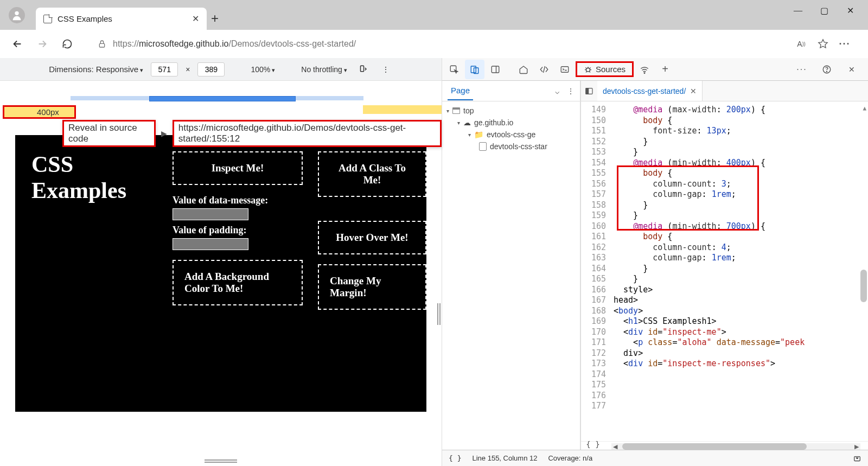 This screenshot has height=466, width=868. What do you see at coordinates (589, 91) in the screenshot?
I see `toggle-navigator-icon` at bounding box center [589, 91].